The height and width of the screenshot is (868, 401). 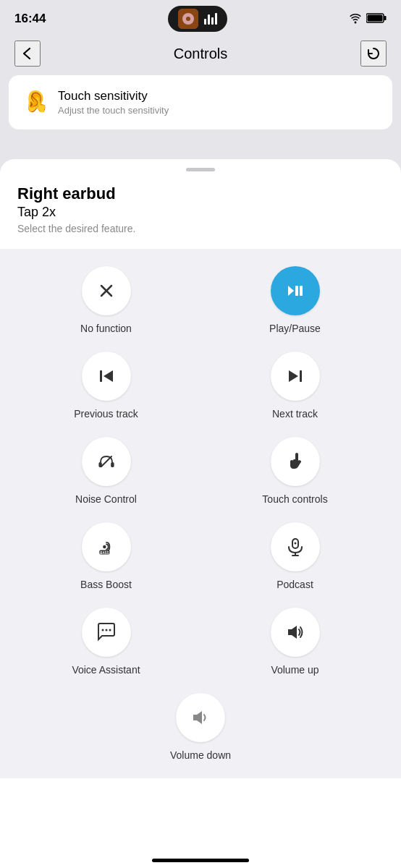 I want to click on volume-up-label: Volume up, so click(x=295, y=670).